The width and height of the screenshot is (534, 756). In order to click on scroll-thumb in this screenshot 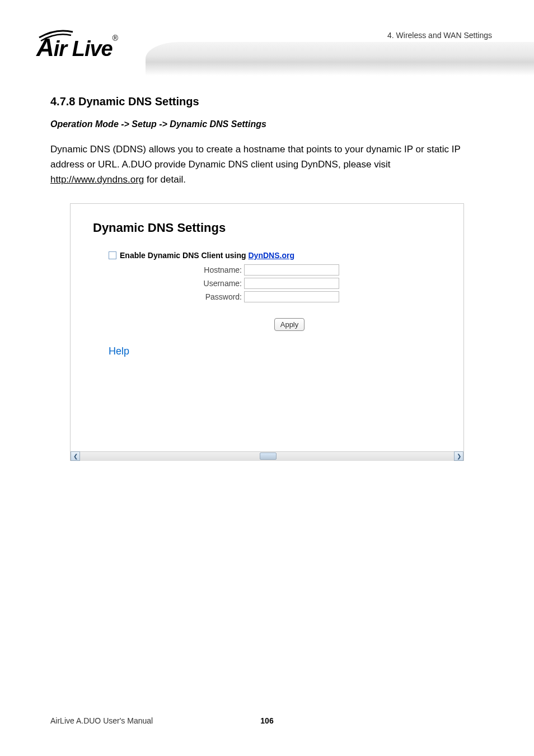, I will do `click(268, 456)`.